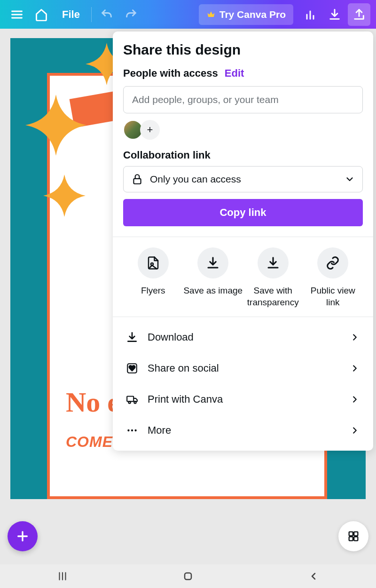 This screenshot has width=376, height=588. I want to click on more-icon, so click(132, 430).